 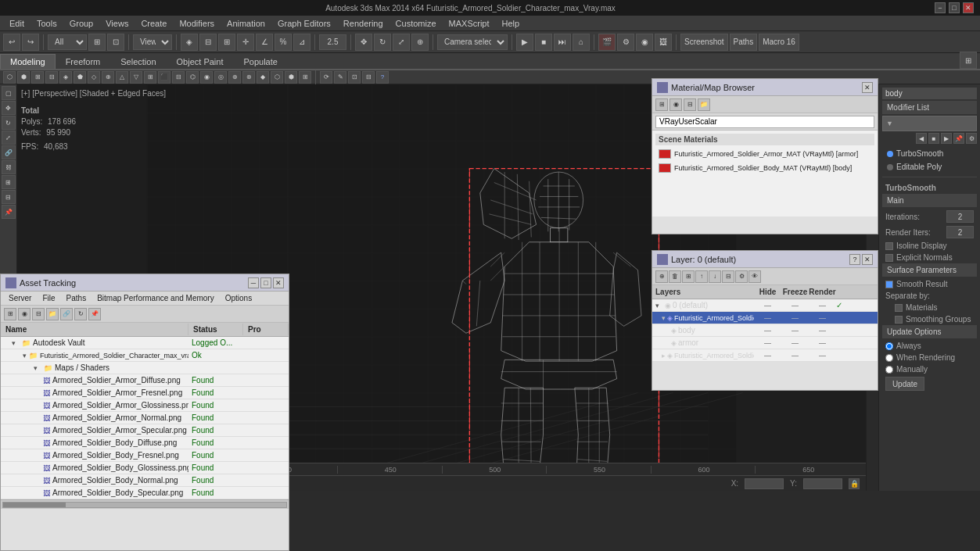 I want to click on lm-tb-6: ⊟, so click(x=728, y=277).